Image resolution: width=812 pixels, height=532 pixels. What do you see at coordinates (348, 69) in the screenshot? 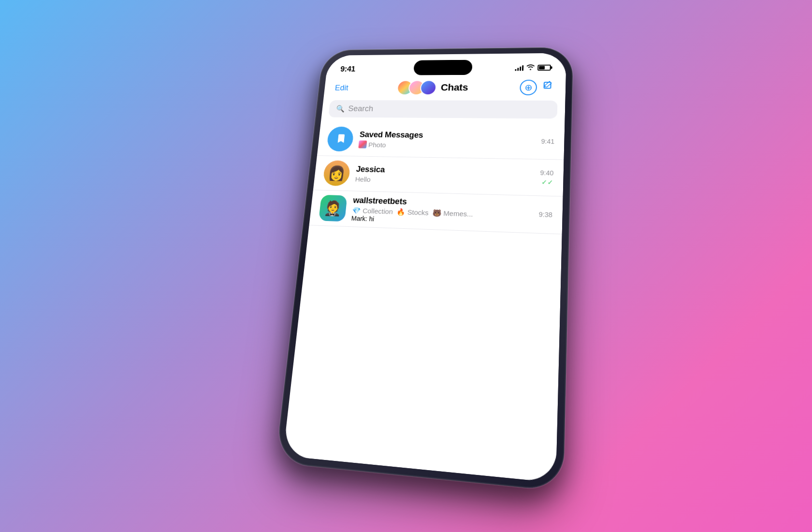
I see `status-time: 9:41` at bounding box center [348, 69].